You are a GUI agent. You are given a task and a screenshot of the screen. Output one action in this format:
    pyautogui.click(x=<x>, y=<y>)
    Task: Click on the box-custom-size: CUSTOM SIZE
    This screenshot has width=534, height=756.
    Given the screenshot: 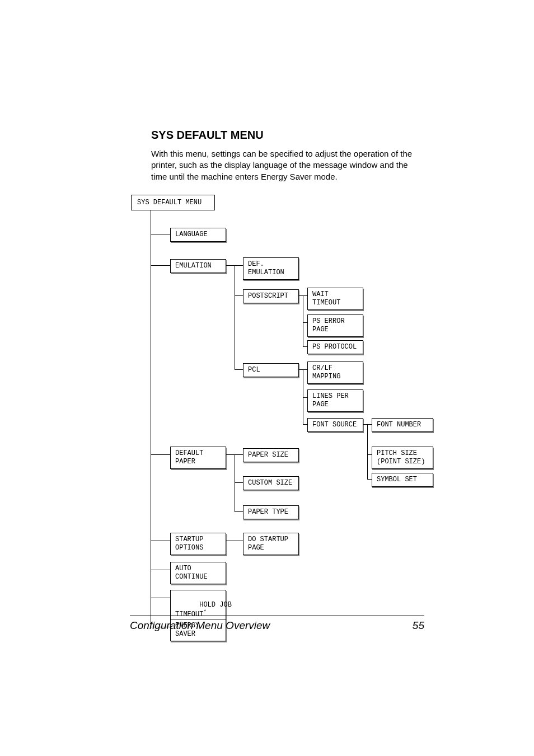 What is the action you would take?
    pyautogui.click(x=271, y=483)
    